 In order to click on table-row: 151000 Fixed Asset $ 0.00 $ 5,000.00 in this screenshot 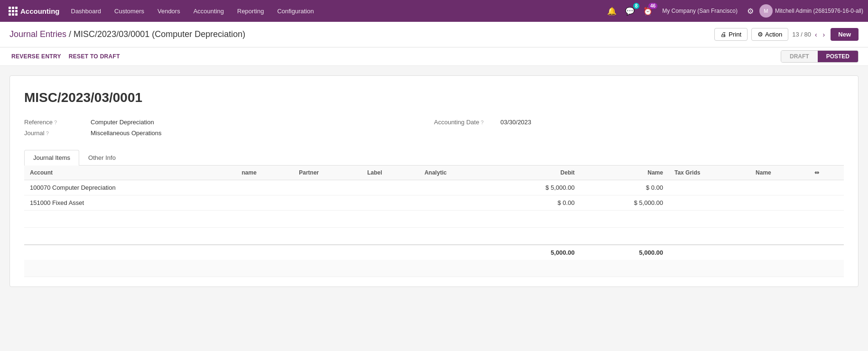, I will do `click(434, 203)`.